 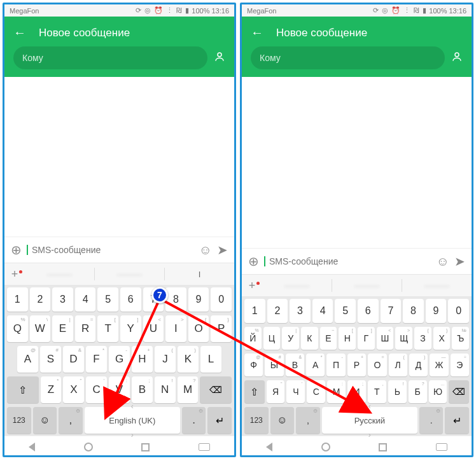 What do you see at coordinates (397, 392) in the screenshot?
I see `letter-key-ь: !Ь` at bounding box center [397, 392].